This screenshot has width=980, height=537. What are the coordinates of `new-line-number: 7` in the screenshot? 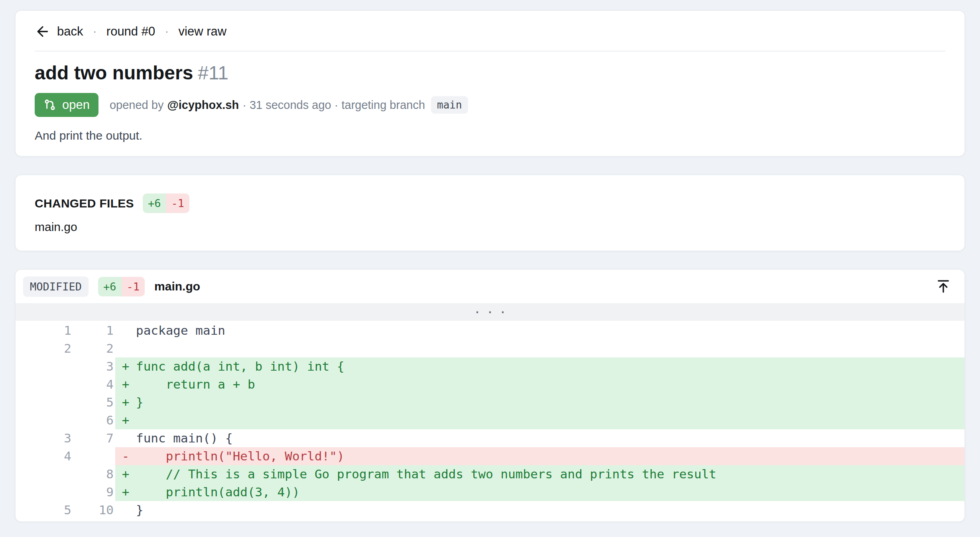 It's located at (92, 438).